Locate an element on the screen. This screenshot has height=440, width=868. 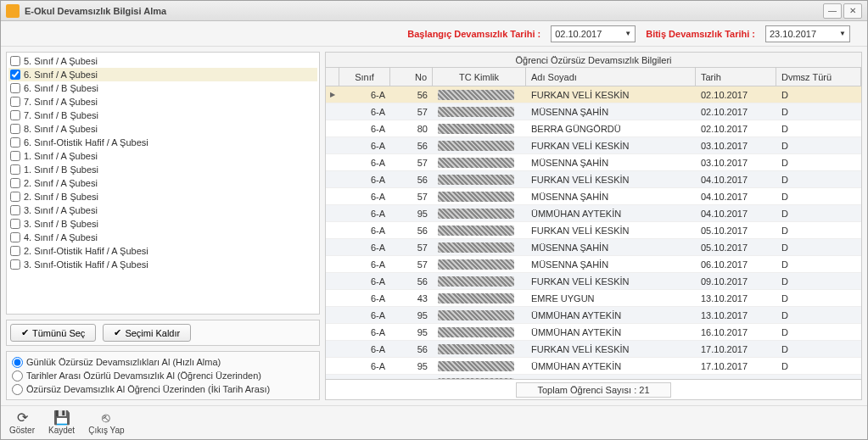
table-row: 6-A43EMRE UYGUN13.10.2017D is located at coordinates (594, 298).